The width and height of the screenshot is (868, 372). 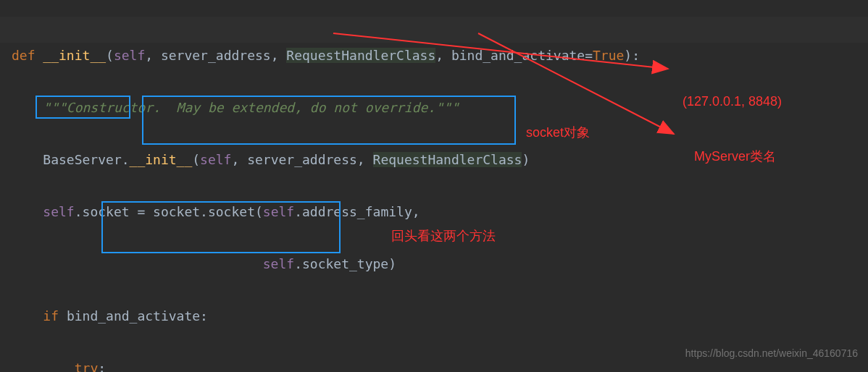 I want to click on true-const: True, so click(x=609, y=55).